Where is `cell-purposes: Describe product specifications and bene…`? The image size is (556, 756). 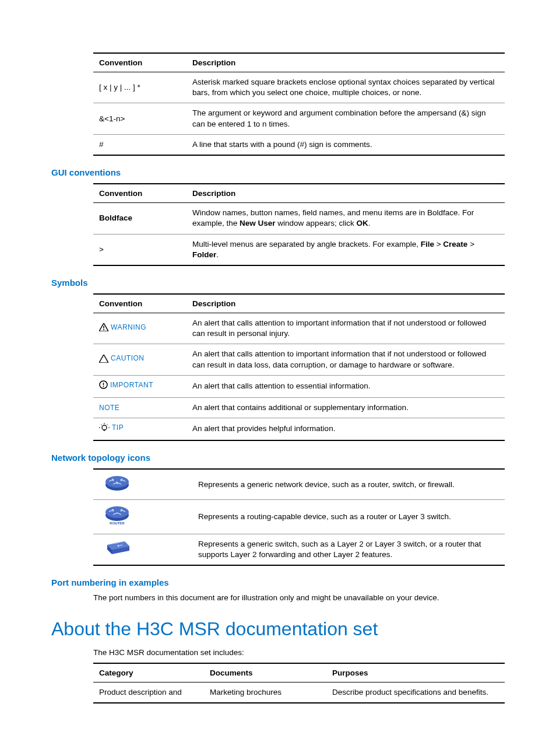
cell-purposes: Describe product specifications and bene… is located at coordinates (416, 693).